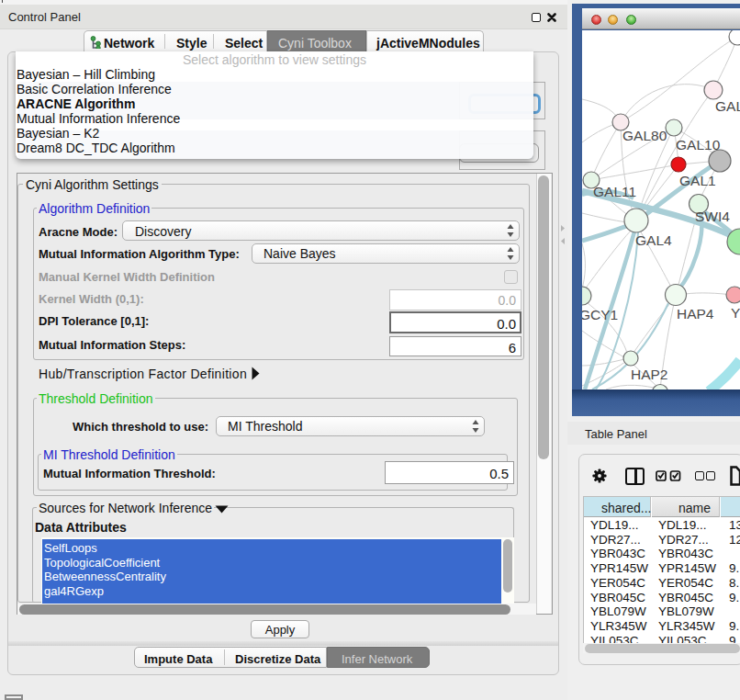  Describe the element at coordinates (615, 191) in the screenshot. I see `svg-text: GAL11` at that location.